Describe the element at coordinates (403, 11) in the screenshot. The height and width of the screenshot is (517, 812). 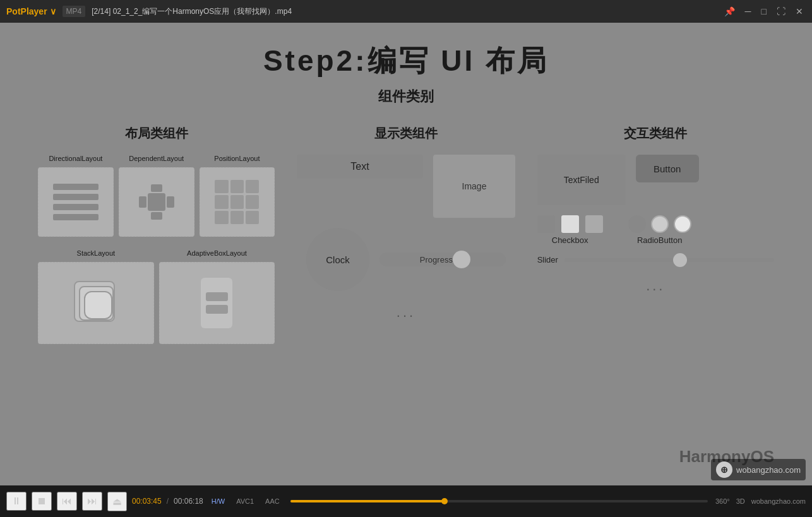
I see `filename: [2/14] 02_1_2_编写一个HarmonyOS应用（我帮找网）.mp4` at that location.